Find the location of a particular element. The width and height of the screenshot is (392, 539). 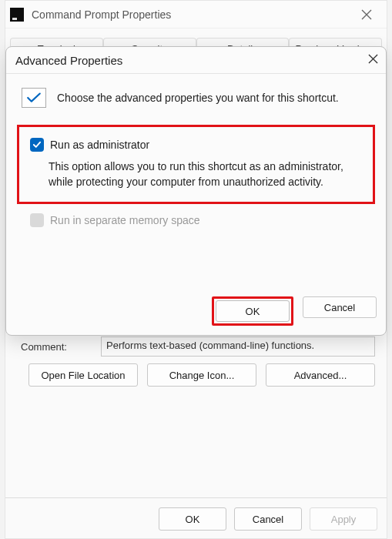

options-icon is located at coordinates (34, 98).